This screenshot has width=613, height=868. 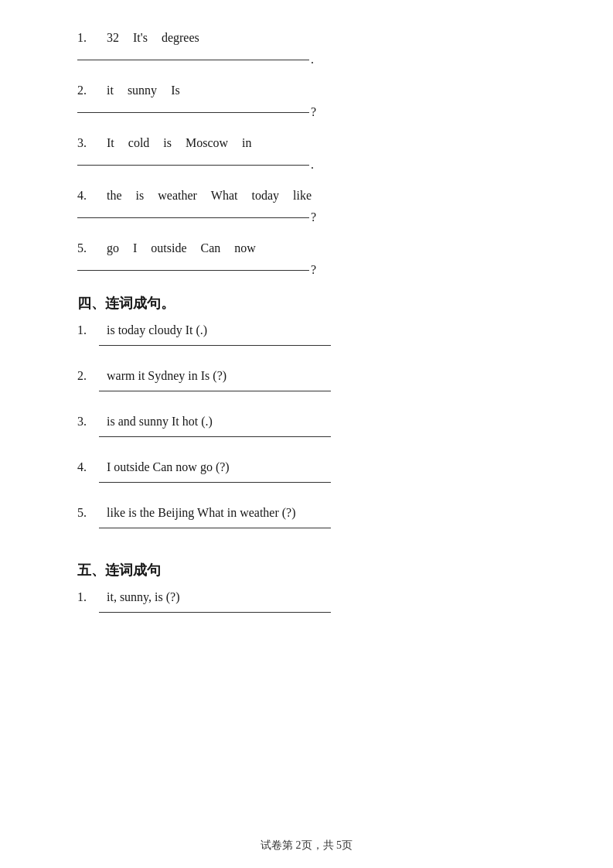 I want to click on q5-num: 5., so click(x=85, y=248).